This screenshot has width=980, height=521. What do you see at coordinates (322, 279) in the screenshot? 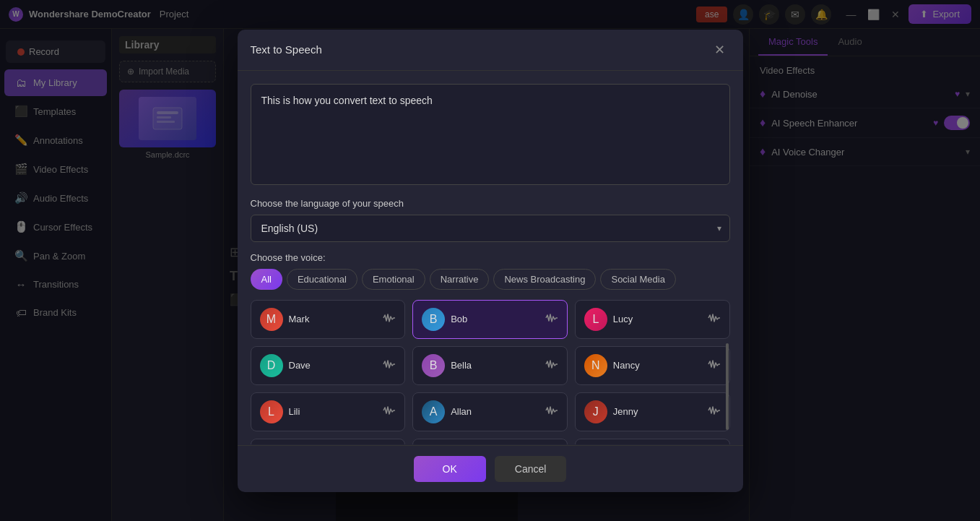
I see `voice-tab-educational: Educational` at bounding box center [322, 279].